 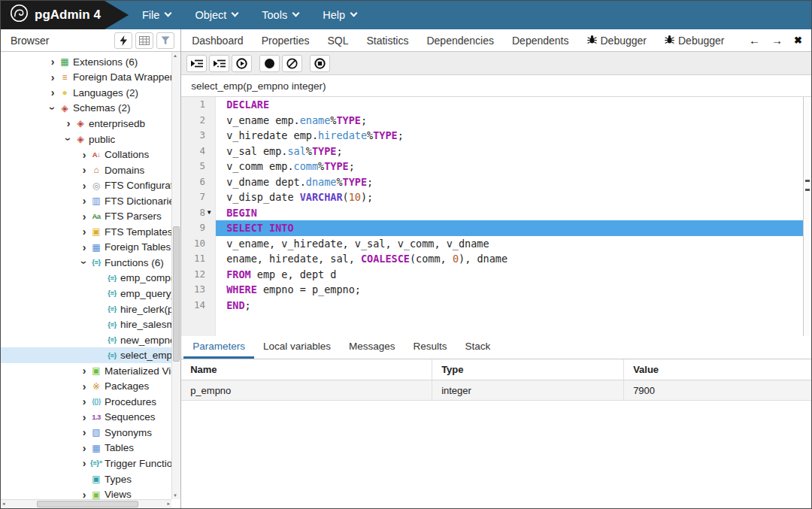 I want to click on scroll-up-icon: ▴, so click(x=175, y=56).